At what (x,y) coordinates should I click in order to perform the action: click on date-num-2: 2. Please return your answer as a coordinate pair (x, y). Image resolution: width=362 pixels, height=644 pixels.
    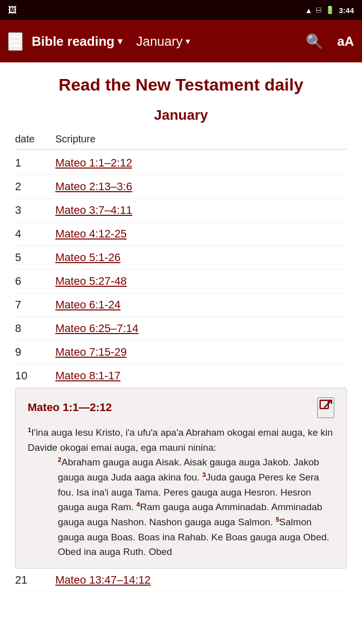
    Looking at the image, I should click on (35, 187).